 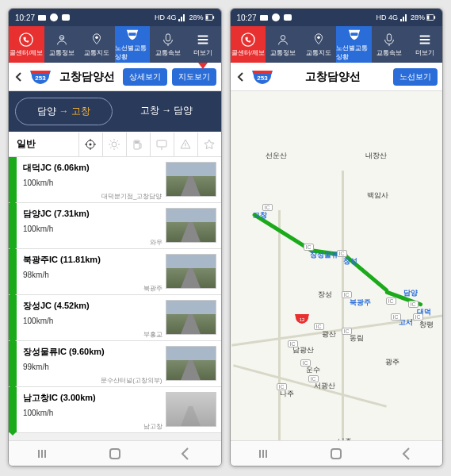 What do you see at coordinates (62, 40) in the screenshot?
I see `my-icon: my` at bounding box center [62, 40].